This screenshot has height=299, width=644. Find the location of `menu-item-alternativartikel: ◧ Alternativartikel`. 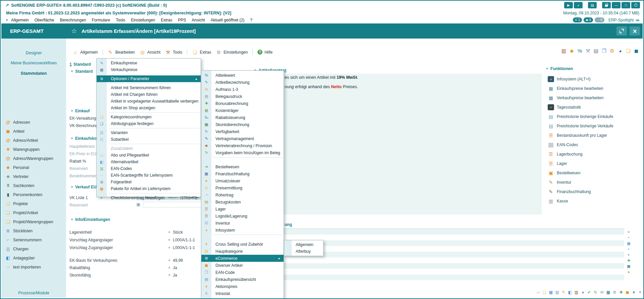

menu-item-alternativartikel: ◧ Alternativartikel is located at coordinates (149, 162).